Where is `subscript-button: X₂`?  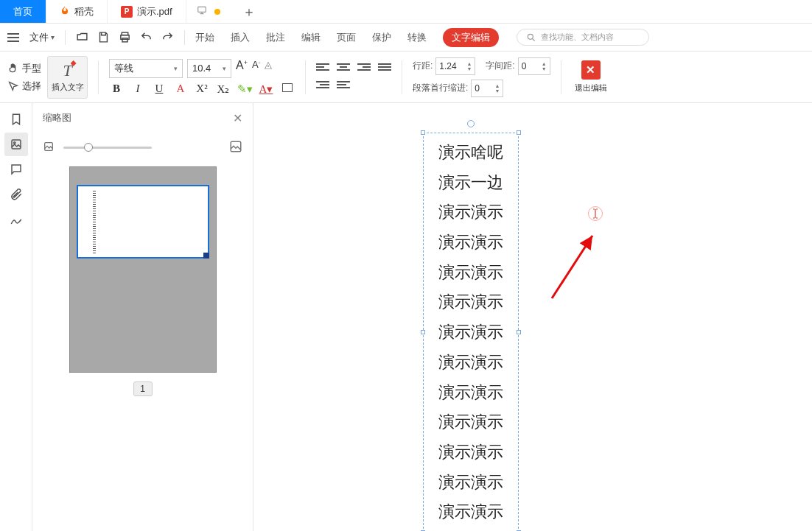
subscript-button: X₂ is located at coordinates (223, 89).